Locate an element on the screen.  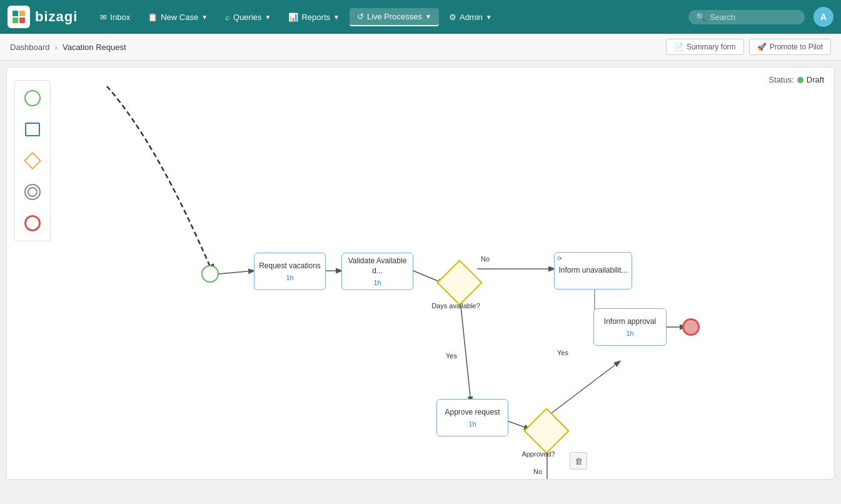
task-inform-approval: Inform approval 1h is located at coordinates (630, 327).